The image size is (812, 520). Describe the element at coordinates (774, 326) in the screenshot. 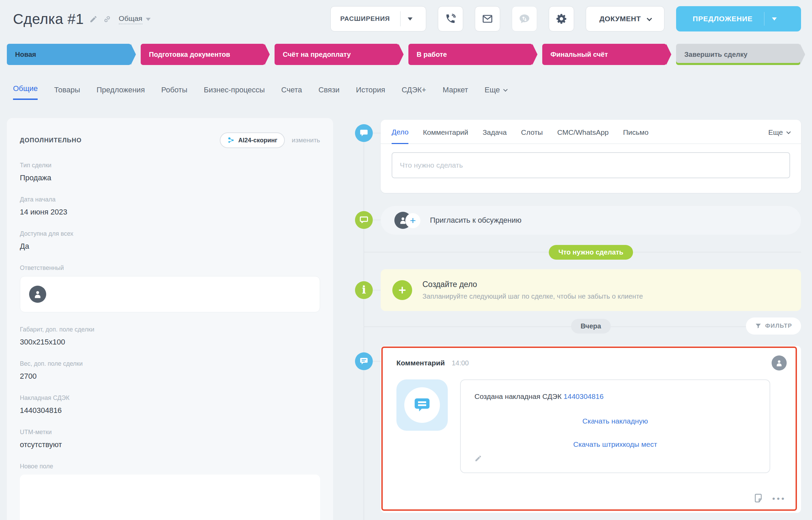

I see `filter-button: ФИЛЬТР` at that location.